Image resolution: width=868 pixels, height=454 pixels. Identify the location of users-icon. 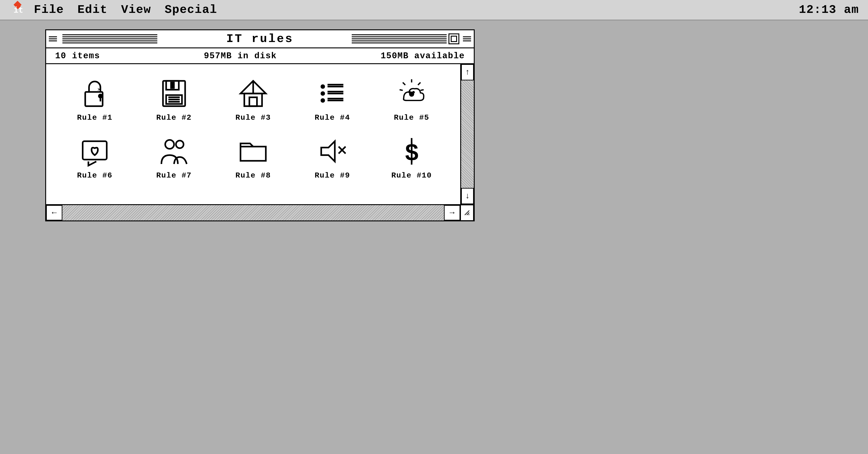
(174, 151).